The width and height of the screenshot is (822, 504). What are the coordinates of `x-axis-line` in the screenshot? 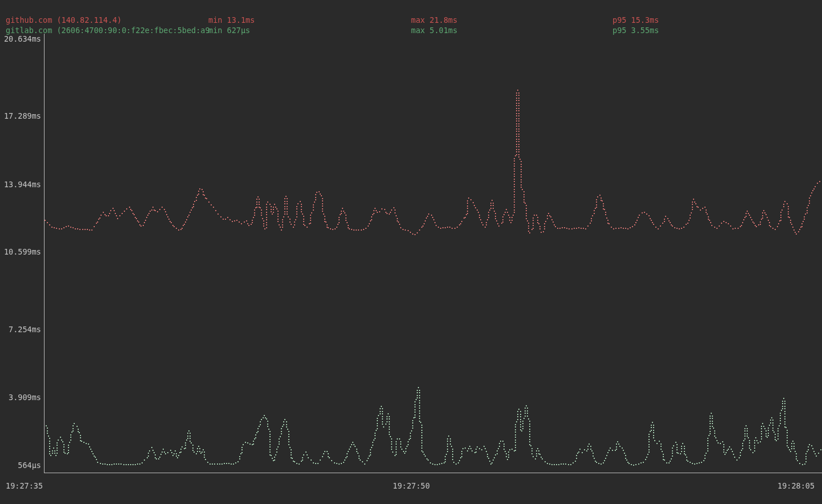 It's located at (433, 473).